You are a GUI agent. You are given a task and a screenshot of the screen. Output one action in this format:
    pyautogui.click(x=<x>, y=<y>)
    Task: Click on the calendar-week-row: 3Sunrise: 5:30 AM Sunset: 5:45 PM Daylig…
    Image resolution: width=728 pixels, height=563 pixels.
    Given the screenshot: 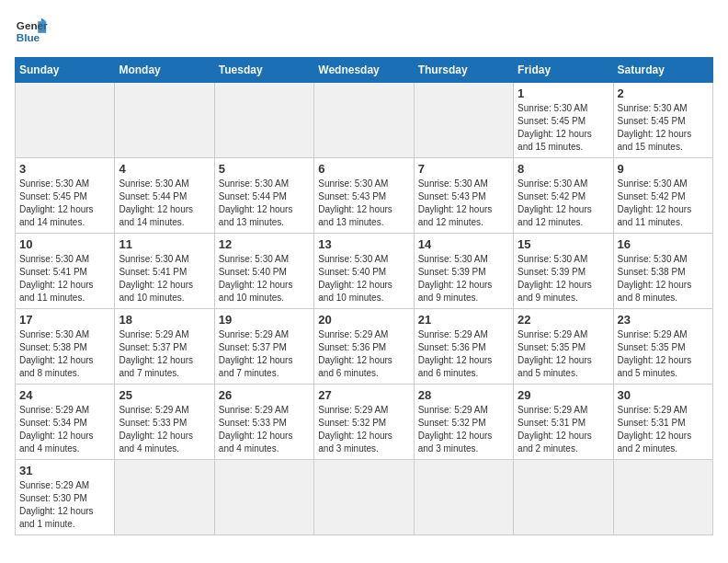 What is the action you would take?
    pyautogui.click(x=364, y=196)
    